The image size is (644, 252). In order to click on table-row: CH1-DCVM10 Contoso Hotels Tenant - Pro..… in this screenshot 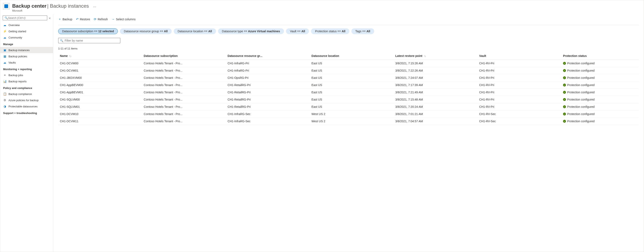, I will do `click(348, 114)`.